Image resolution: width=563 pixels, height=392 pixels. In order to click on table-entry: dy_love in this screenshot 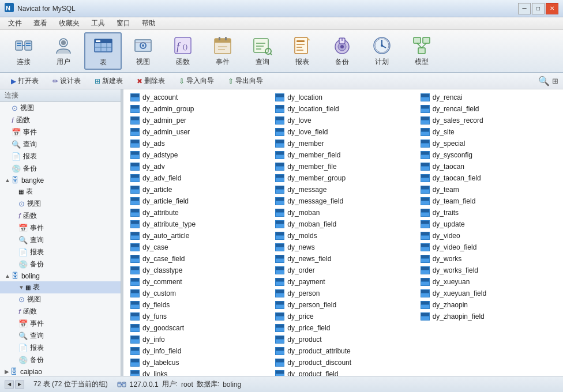, I will do `click(343, 120)`.